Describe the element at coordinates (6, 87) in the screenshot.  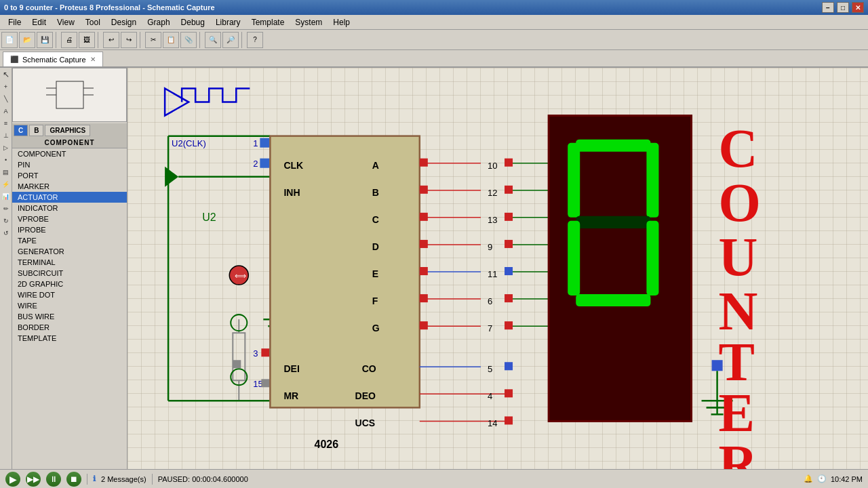
I see `component-tool: +` at that location.